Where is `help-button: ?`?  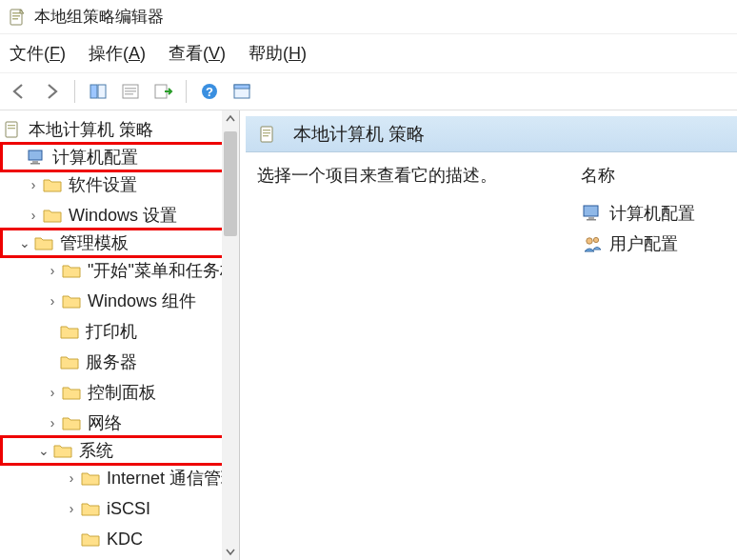
help-button: ? is located at coordinates (209, 91).